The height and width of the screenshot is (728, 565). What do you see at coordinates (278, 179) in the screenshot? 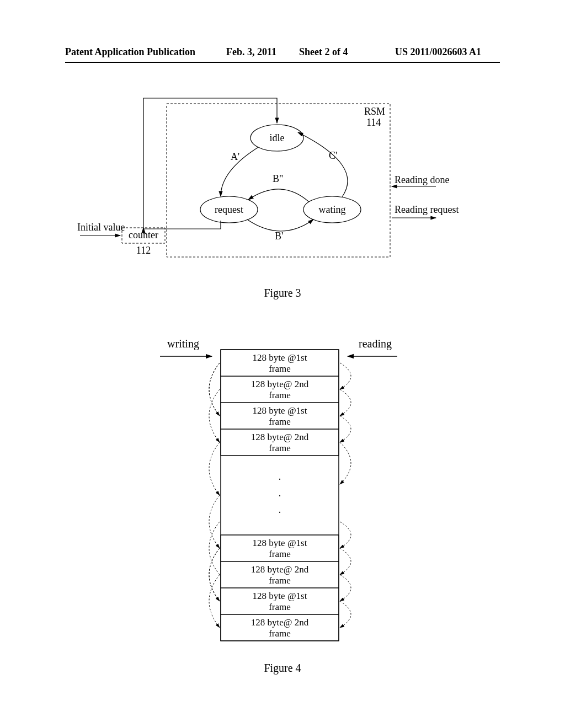
I see `label-b-pp: B"` at bounding box center [278, 179].